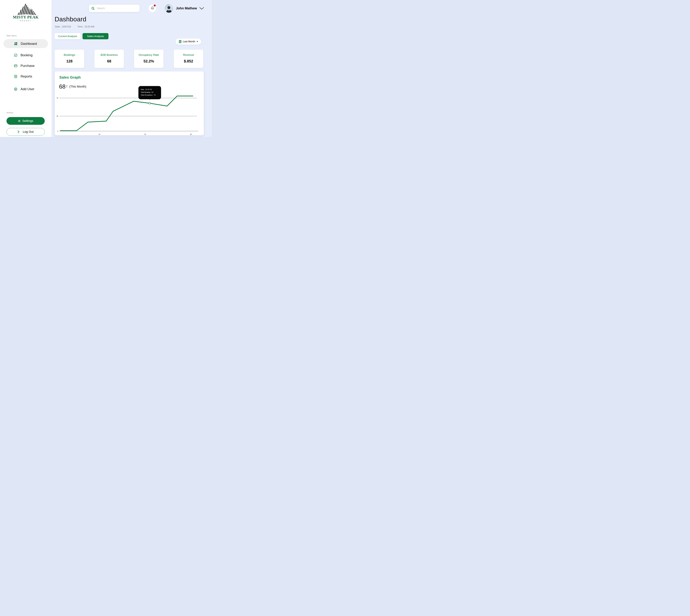  I want to click on sales-line-chart: 03075102030, so click(128, 115).